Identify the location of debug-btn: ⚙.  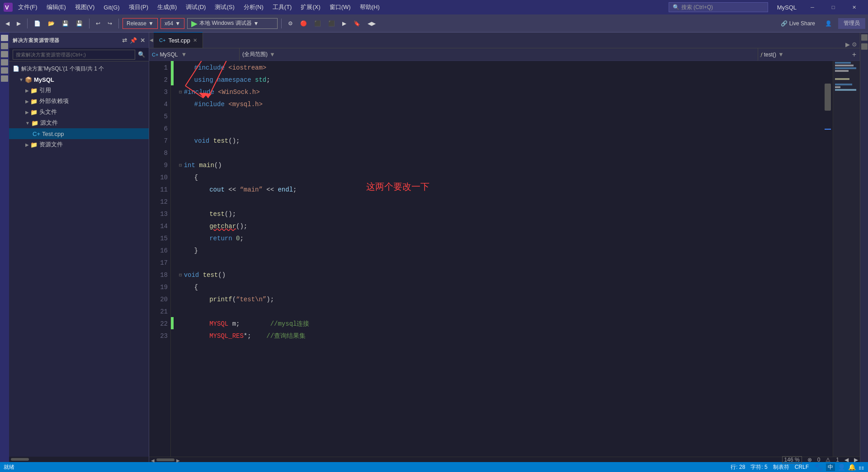
(290, 23).